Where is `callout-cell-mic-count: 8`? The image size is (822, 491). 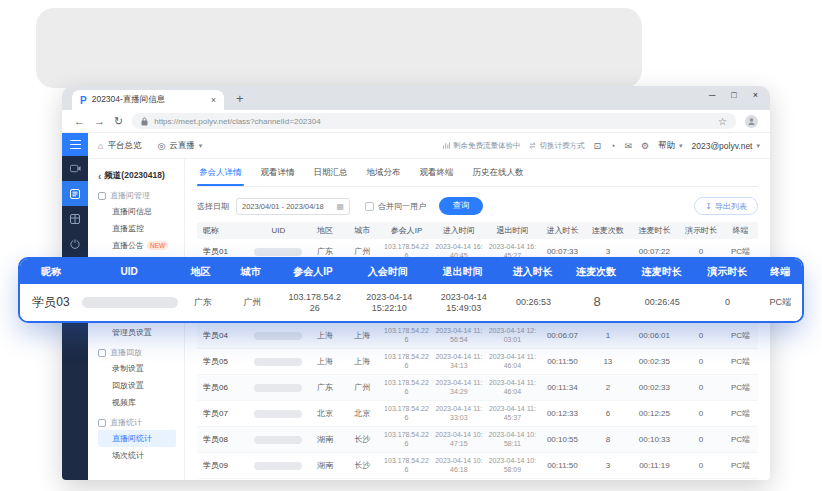 callout-cell-mic-count: 8 is located at coordinates (597, 302).